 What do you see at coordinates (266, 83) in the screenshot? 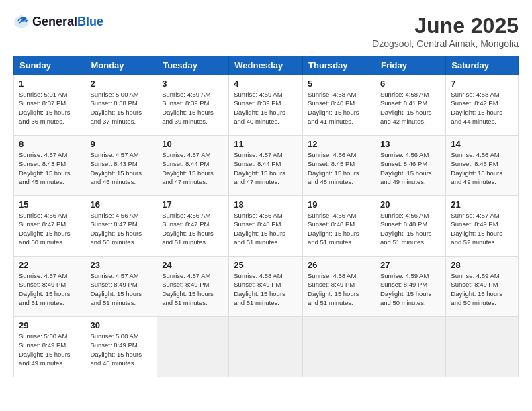
I see `day-number: 4` at bounding box center [266, 83].